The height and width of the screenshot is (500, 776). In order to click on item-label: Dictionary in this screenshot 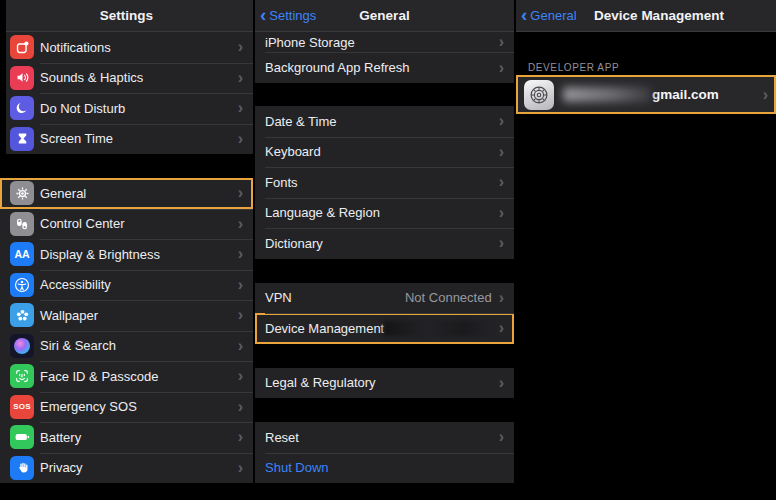, I will do `click(294, 244)`.